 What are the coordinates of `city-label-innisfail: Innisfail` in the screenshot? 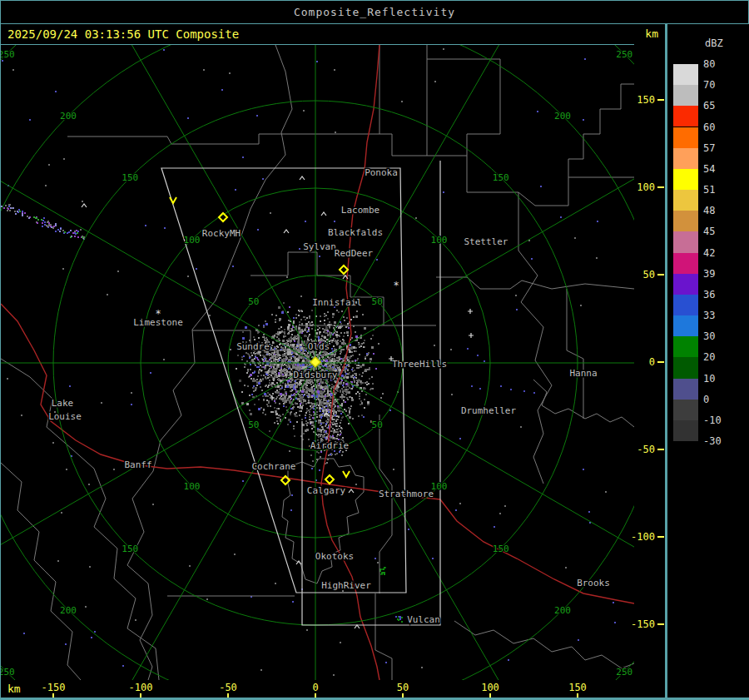 It's located at (337, 303).